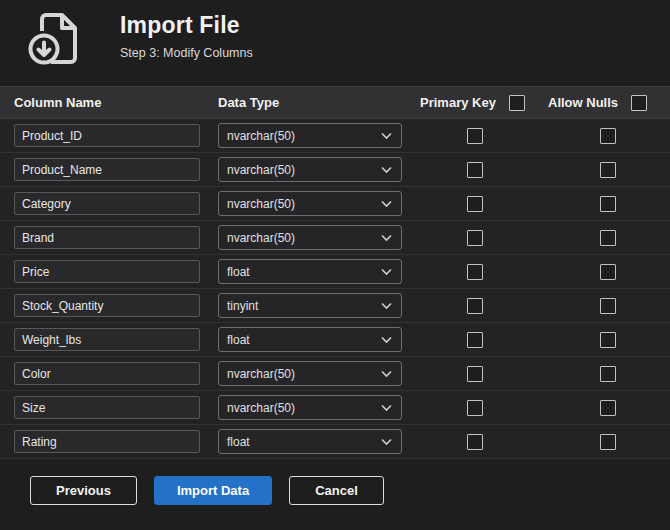 The height and width of the screenshot is (530, 670). Describe the element at coordinates (310, 306) in the screenshot. I see `data-type-select: tinyint` at that location.